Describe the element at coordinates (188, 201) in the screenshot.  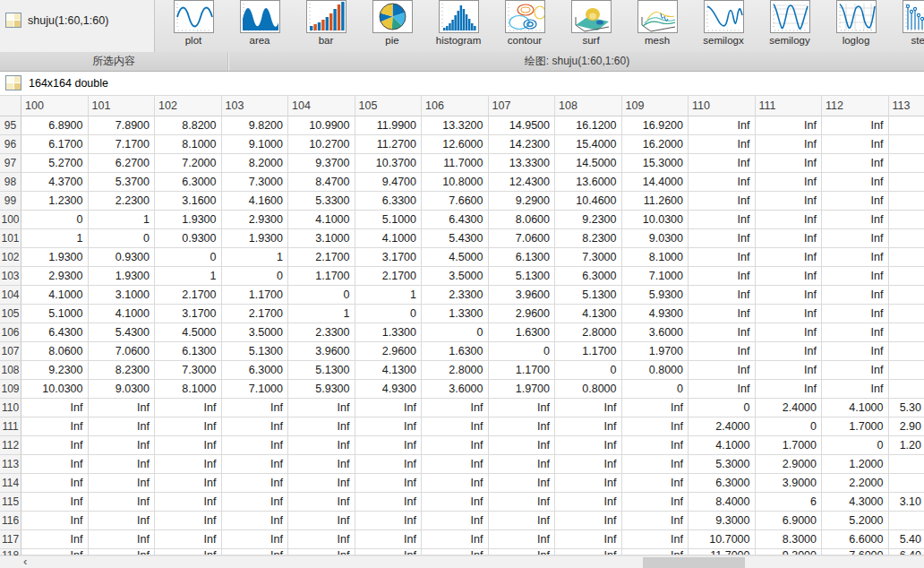
I see `cell: 3.1600` at that location.